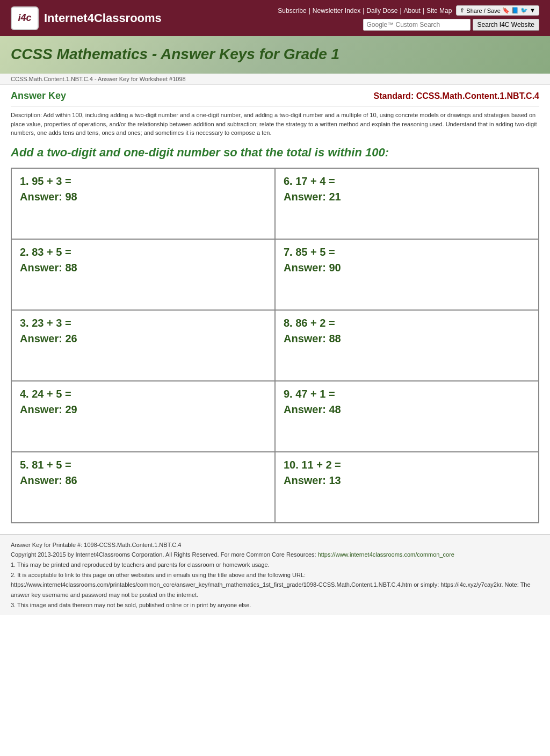  I want to click on problem-cell: 7. 85 + 5 = Answer: 90, so click(407, 275).